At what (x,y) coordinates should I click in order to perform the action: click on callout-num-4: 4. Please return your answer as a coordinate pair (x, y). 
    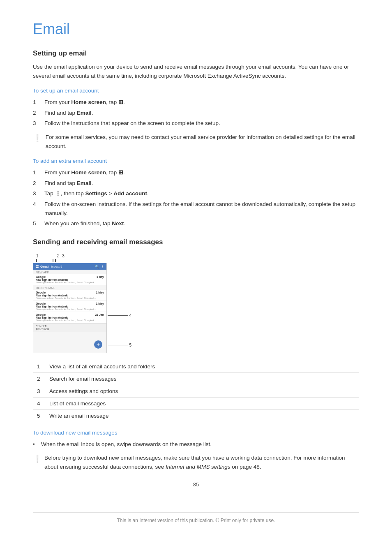
    Looking at the image, I should click on (130, 316).